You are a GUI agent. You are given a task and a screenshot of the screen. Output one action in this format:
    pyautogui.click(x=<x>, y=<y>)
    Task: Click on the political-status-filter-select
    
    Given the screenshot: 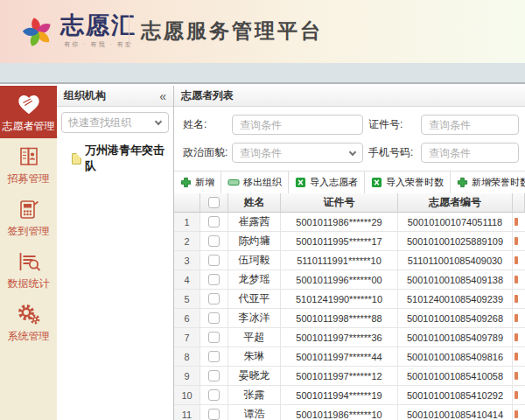 What is the action you would take?
    pyautogui.click(x=298, y=152)
    